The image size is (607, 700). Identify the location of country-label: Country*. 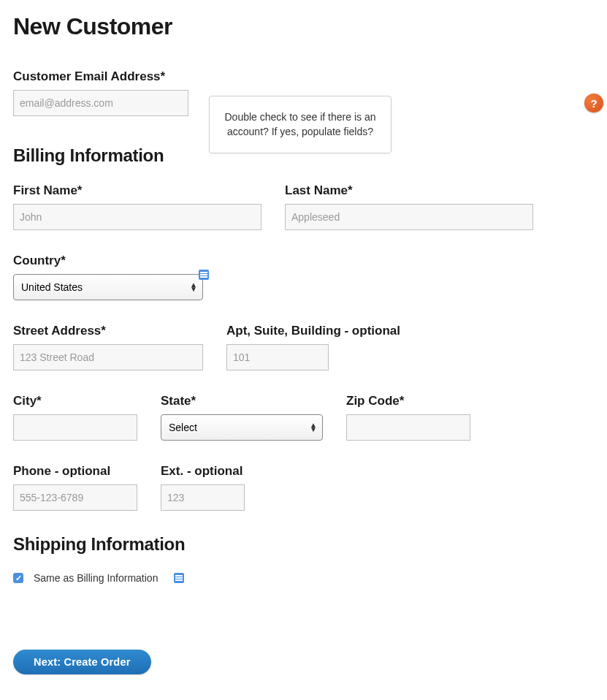
(108, 261).